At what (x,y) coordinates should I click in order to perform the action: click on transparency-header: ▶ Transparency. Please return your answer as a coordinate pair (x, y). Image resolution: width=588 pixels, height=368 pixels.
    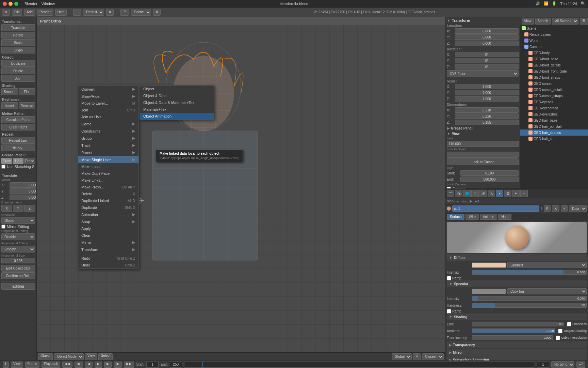
    Looking at the image, I should click on (517, 345).